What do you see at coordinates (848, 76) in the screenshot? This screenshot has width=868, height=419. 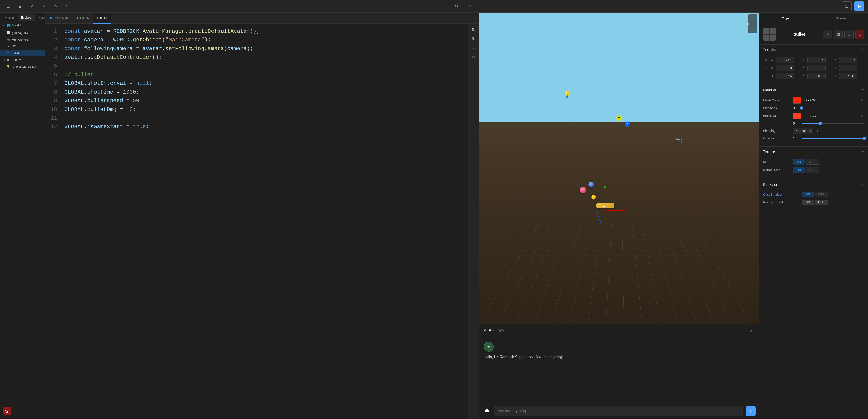 I see `scale-z-input` at bounding box center [848, 76].